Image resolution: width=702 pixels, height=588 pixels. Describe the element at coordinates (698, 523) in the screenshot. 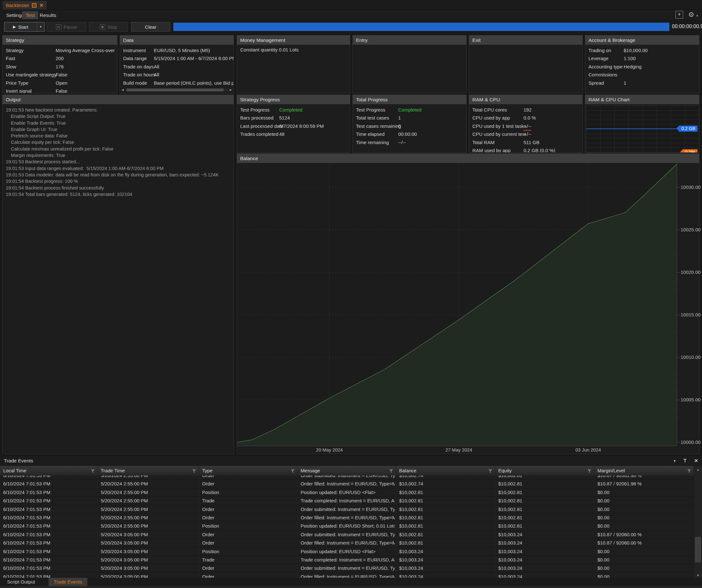

I see `table-vertical-scrollbar: ▲ ▼` at that location.